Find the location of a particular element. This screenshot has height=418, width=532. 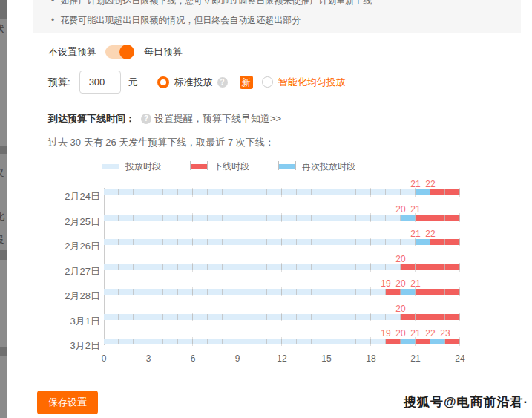

standard-delivery-label: 标准投放 is located at coordinates (194, 82).